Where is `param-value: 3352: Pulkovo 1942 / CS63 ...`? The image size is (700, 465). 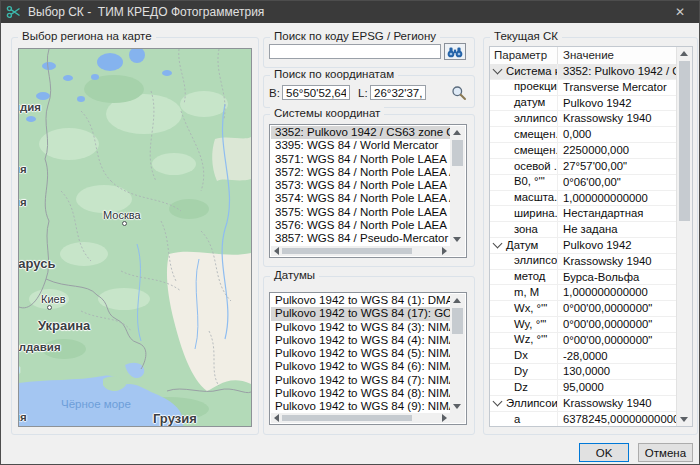 param-value: 3352: Pulkovo 1942 / CS63 ... is located at coordinates (618, 72).